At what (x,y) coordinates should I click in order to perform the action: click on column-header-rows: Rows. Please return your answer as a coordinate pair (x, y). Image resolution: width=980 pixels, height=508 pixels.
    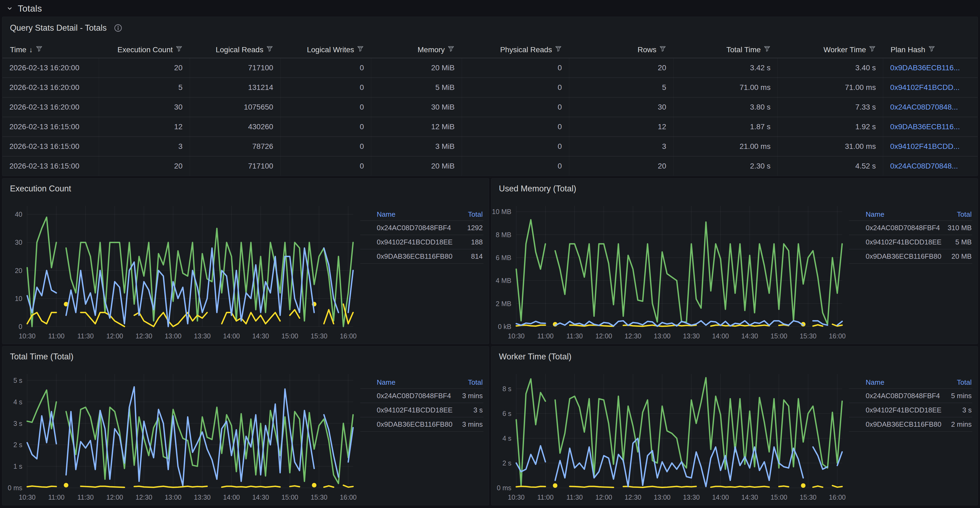
    Looking at the image, I should click on (621, 50).